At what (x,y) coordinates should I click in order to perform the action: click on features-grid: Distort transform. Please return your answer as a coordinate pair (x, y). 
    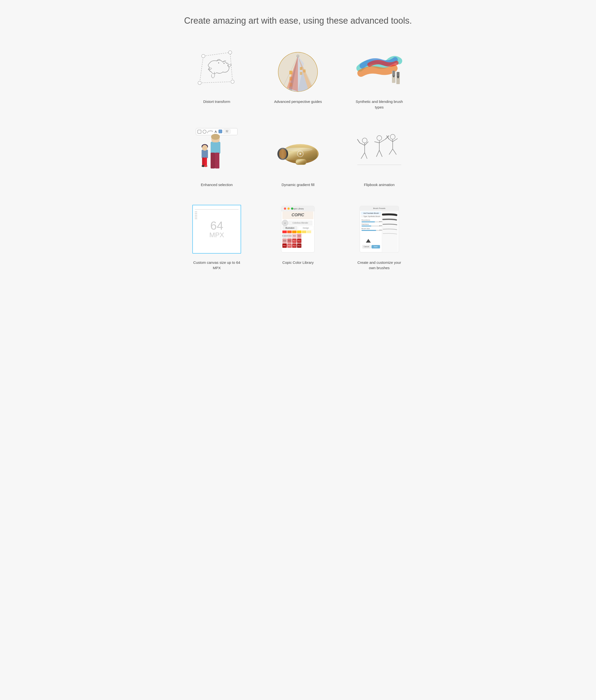
    Looking at the image, I should click on (298, 156).